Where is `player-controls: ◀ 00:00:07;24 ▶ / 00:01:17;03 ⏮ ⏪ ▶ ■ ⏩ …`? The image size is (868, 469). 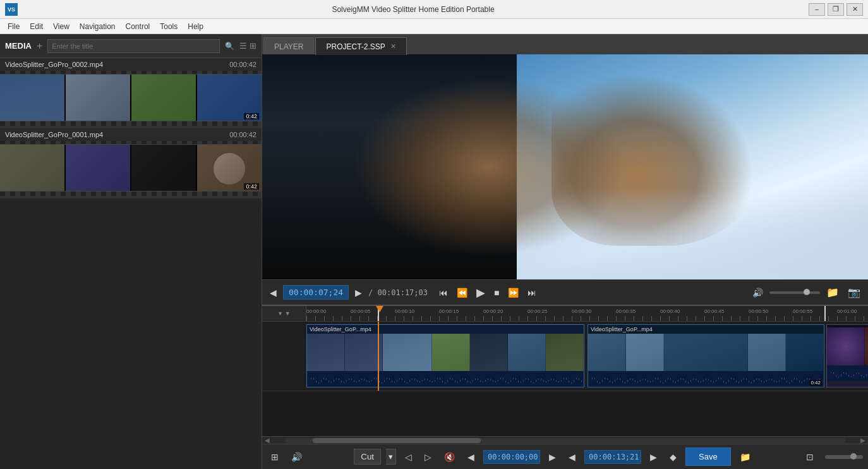
player-controls: ◀ 00:00:07;24 ▶ / 00:01:17;03 ⏮ ⏪ ▶ ■ ⏩ … is located at coordinates (565, 292).